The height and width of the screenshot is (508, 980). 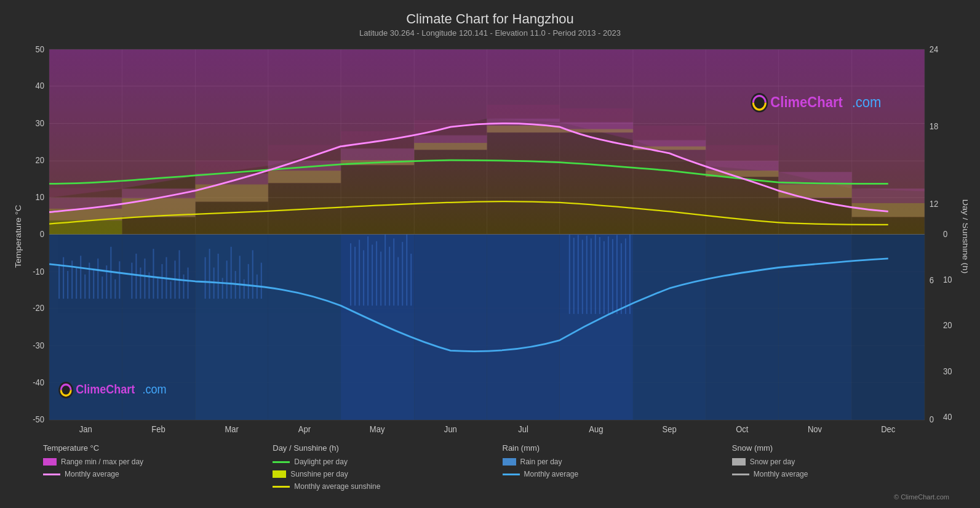 I want to click on legend-title-temperature: Temperature °C, so click(x=157, y=448).